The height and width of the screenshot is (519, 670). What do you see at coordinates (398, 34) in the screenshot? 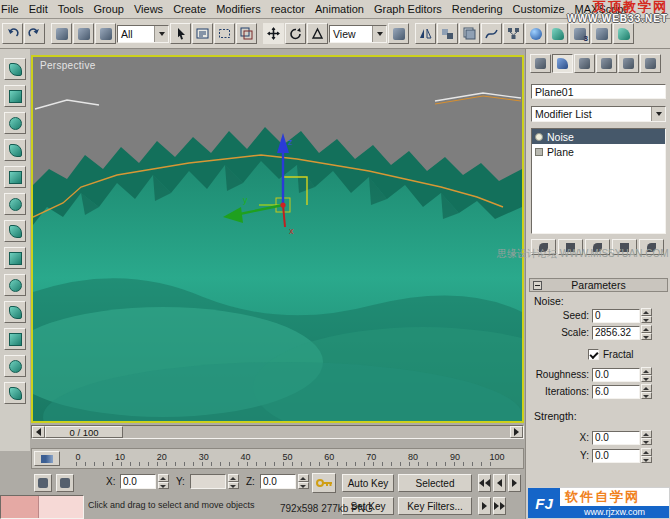
I see `use-pivot-point-icon` at bounding box center [398, 34].